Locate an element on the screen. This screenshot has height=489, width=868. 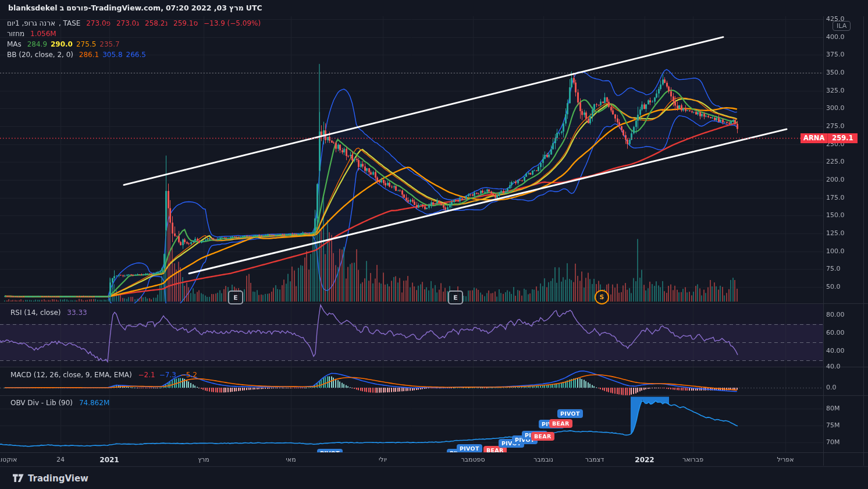
mas-label: MAs is located at coordinates (14, 44).